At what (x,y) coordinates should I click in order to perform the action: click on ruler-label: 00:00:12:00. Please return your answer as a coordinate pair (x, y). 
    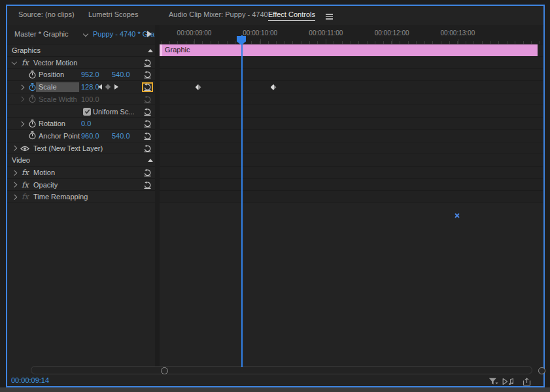
    Looking at the image, I should click on (392, 33).